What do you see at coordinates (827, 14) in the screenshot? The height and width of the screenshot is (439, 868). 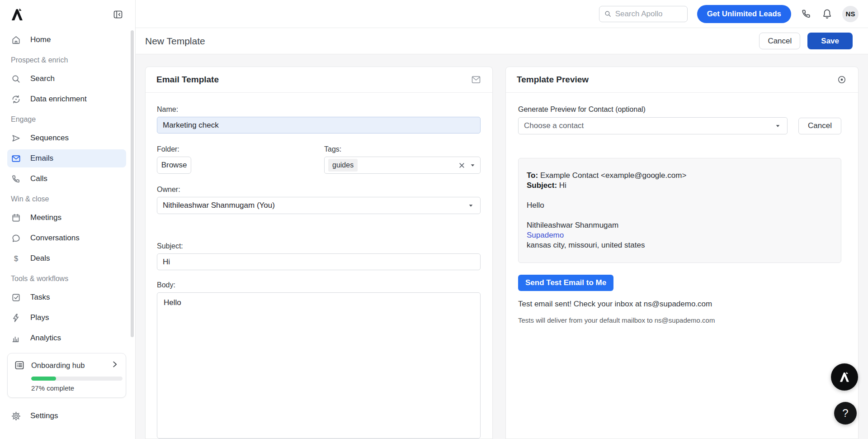 I see `notifications-bell-icon` at bounding box center [827, 14].